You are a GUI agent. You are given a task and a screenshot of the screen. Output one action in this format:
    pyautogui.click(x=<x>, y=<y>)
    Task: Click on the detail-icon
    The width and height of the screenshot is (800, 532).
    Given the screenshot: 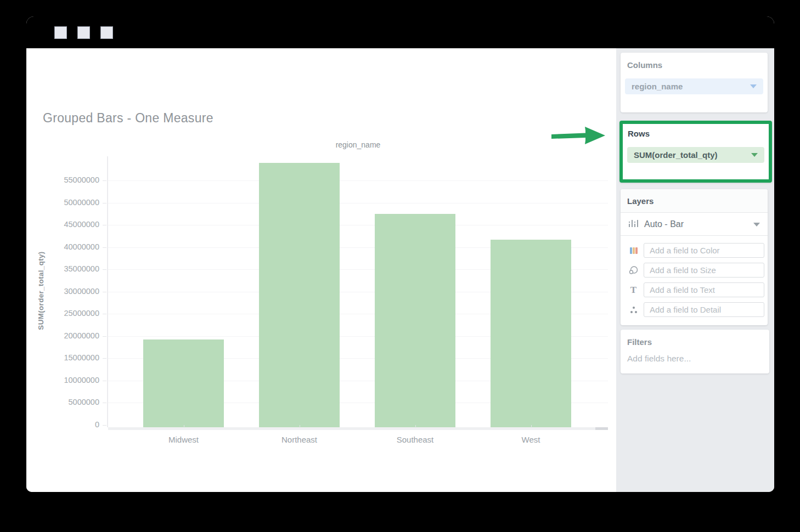 What is the action you would take?
    pyautogui.click(x=633, y=309)
    